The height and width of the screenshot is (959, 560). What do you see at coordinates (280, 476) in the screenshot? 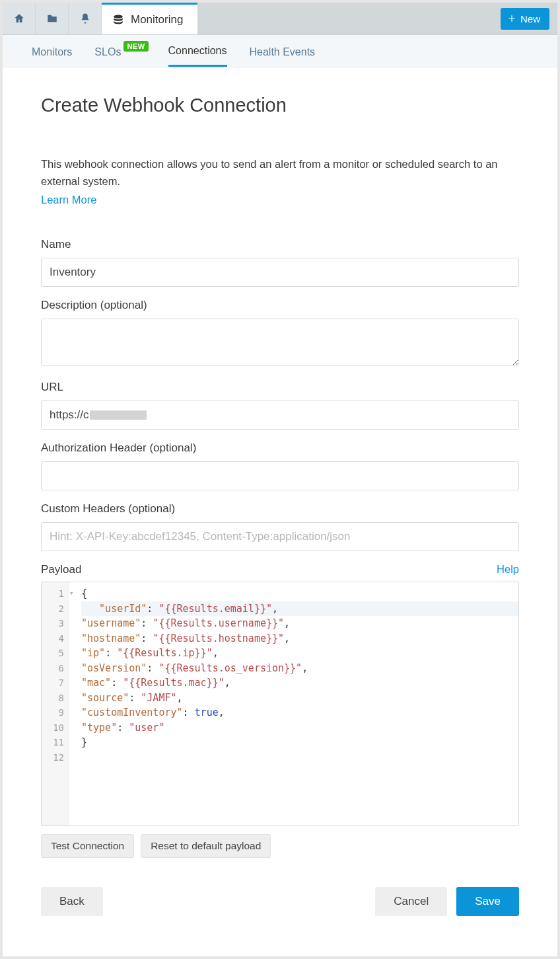
I see `authz-input` at bounding box center [280, 476].